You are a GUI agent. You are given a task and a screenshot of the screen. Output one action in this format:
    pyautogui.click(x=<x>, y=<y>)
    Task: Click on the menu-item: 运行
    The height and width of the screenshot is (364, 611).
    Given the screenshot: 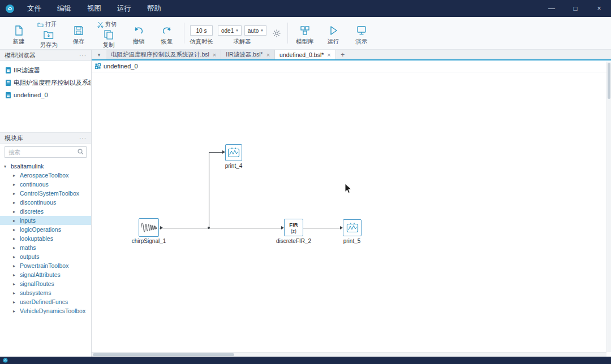 What is the action you would take?
    pyautogui.click(x=124, y=8)
    